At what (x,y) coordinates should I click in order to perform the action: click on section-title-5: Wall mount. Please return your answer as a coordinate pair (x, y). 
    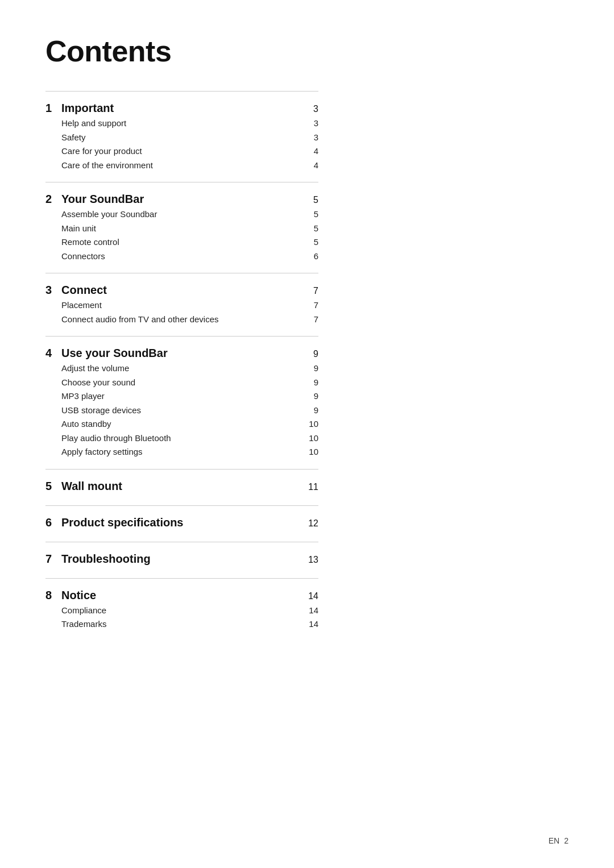
    Looking at the image, I should click on (183, 487).